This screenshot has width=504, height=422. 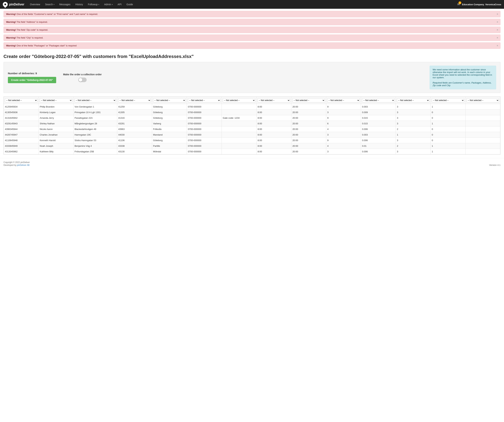 What do you see at coordinates (50, 4) in the screenshot?
I see `nav-link-search: Search▾` at bounding box center [50, 4].